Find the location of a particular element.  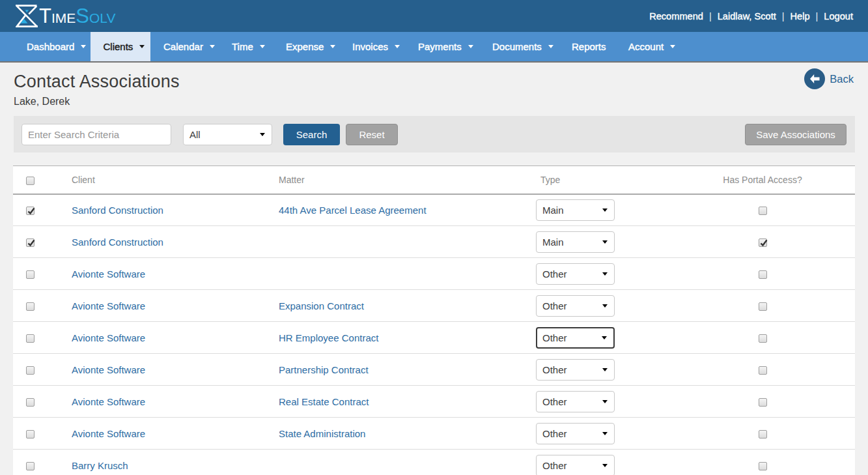

nav-item-reports: Reports is located at coordinates (587, 47).